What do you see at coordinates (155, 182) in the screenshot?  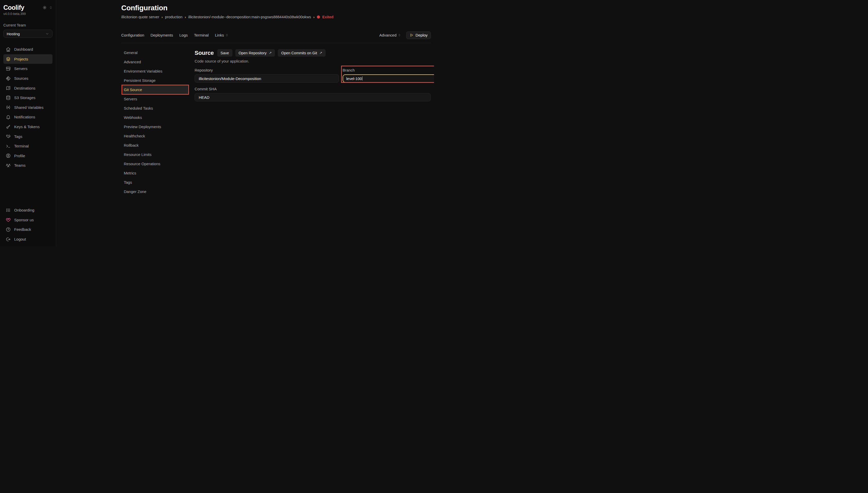 I see `subnav-item-tags: Tags` at bounding box center [155, 182].